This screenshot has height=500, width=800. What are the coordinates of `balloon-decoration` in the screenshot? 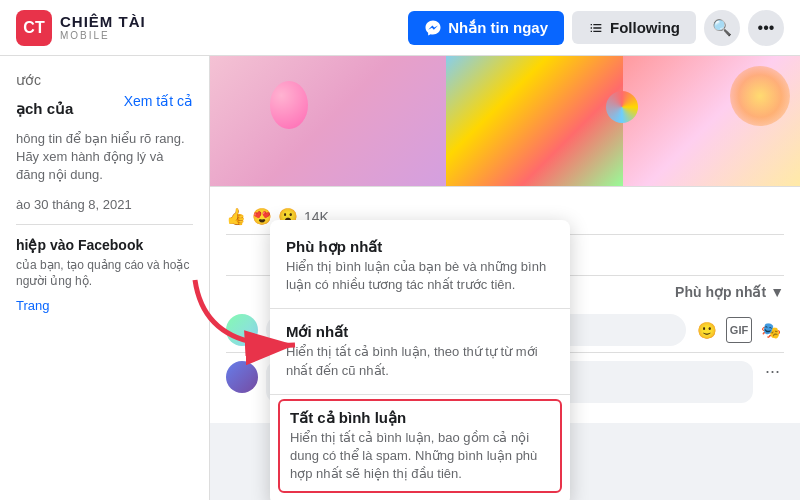 It's located at (289, 105).